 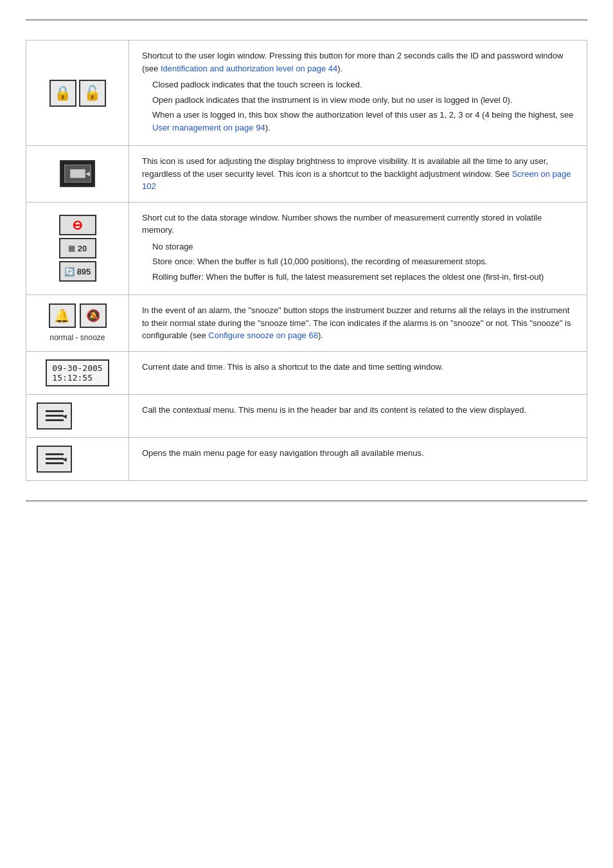 I want to click on snooze-active-icon: 🔕, so click(x=93, y=316).